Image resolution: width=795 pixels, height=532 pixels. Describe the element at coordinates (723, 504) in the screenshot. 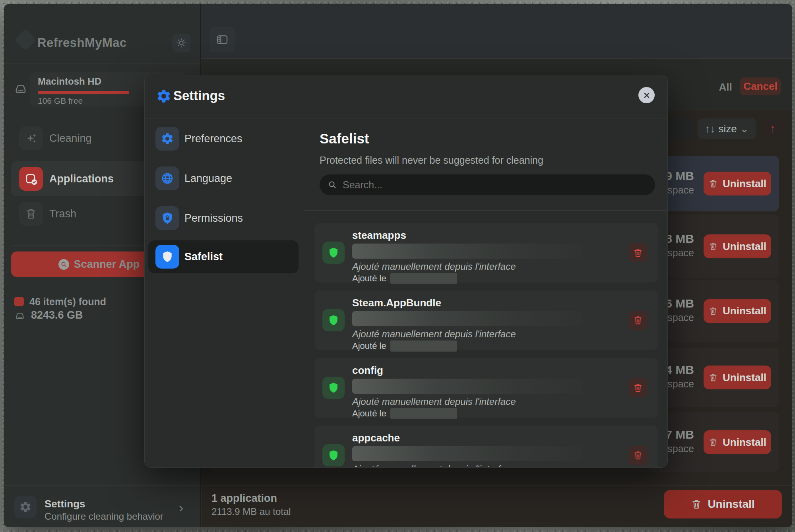

I see `uninstall-selected-button: Uninstall` at that location.